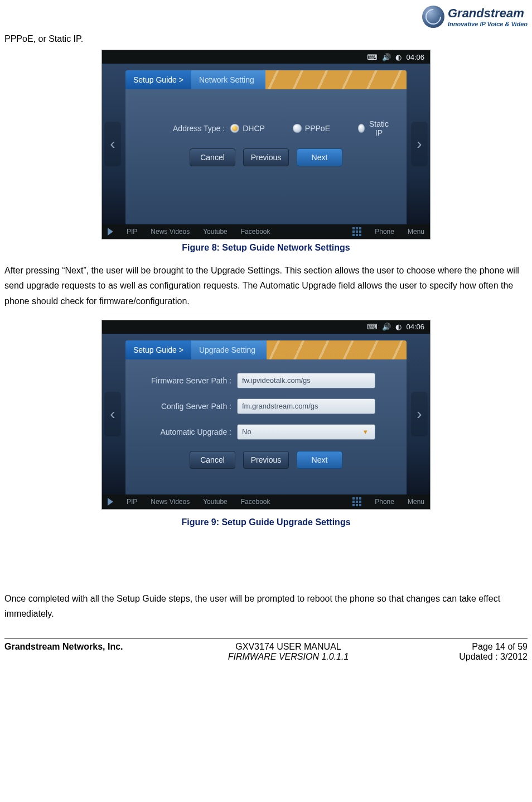 The width and height of the screenshot is (532, 802). Describe the element at coordinates (266, 647) in the screenshot. I see `footer-line-1: Grandstream Networks, Inc. GXV3174 USER …` at that location.